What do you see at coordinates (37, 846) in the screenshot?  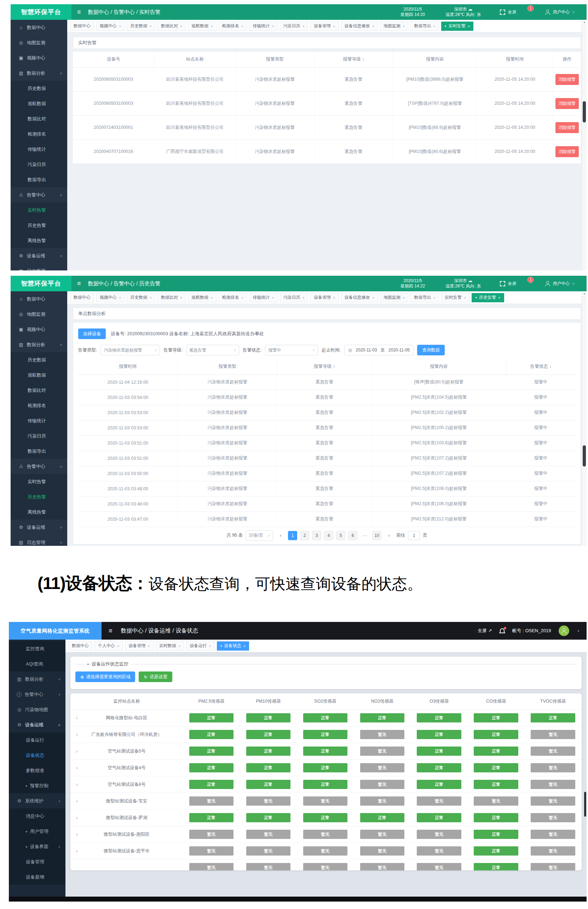 I see `sidebar-item-设备界面: ▸设备界面∧` at bounding box center [37, 846].